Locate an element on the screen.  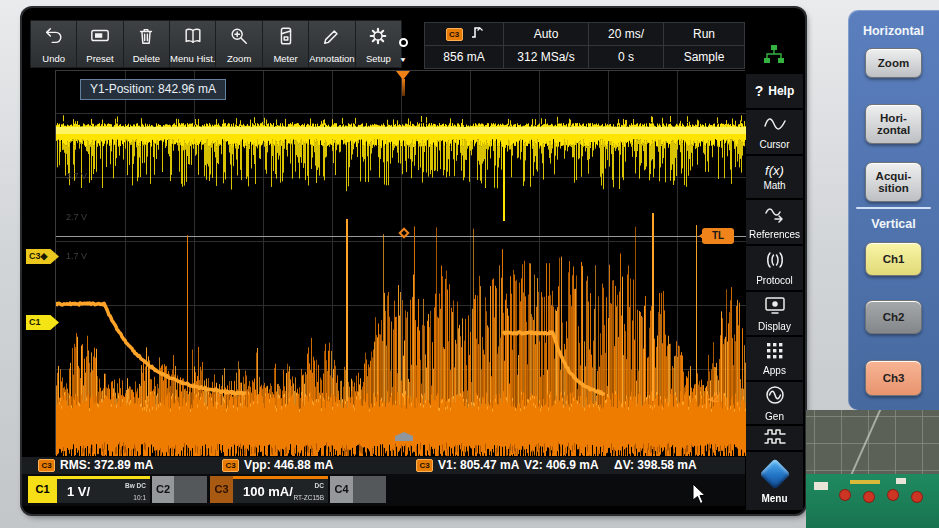
sidebar-item-pattern is located at coordinates (774, 439).